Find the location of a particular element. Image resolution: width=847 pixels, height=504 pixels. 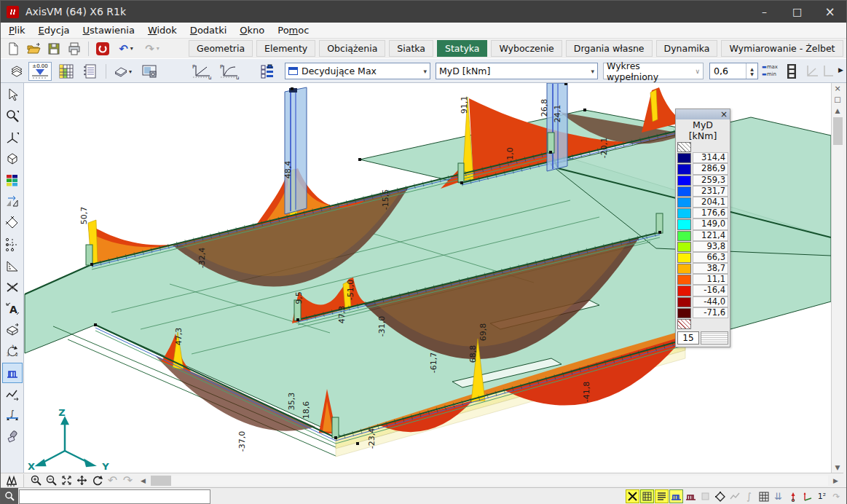

scale-spinner: 0,6 ▲▼ is located at coordinates (734, 71).